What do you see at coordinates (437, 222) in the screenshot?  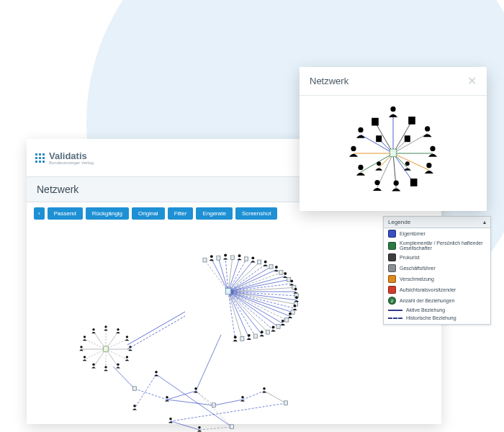 I see `legend-header: Legende ▴` at bounding box center [437, 222].